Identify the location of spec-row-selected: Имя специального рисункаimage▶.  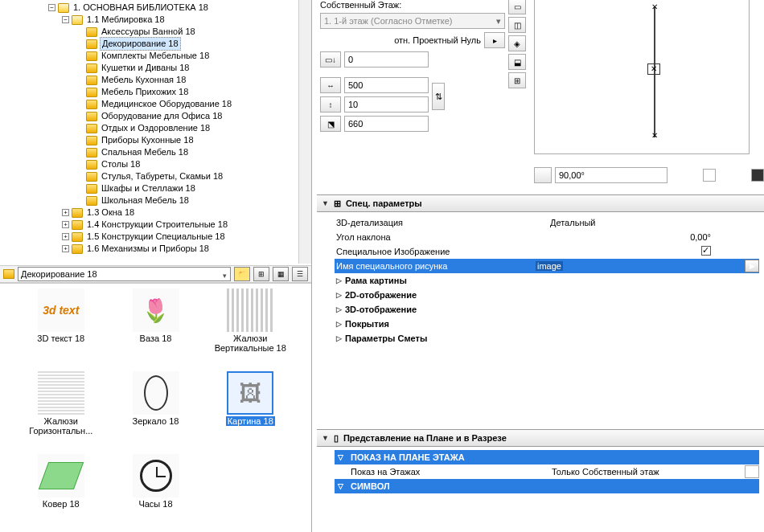
(547, 266).